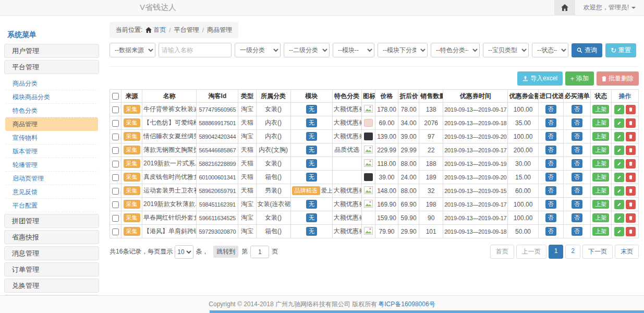  What do you see at coordinates (52, 111) in the screenshot?
I see `sidebar-item: 特色分类` at bounding box center [52, 111].